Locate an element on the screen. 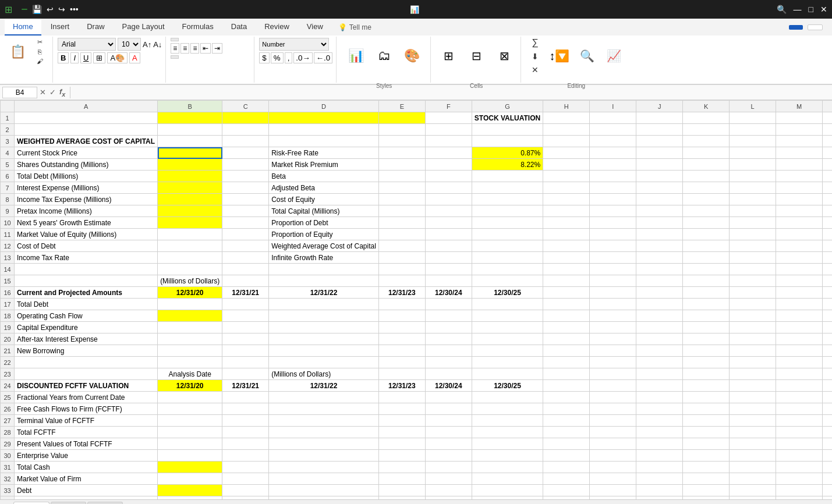  cell-E15 is located at coordinates (402, 281).